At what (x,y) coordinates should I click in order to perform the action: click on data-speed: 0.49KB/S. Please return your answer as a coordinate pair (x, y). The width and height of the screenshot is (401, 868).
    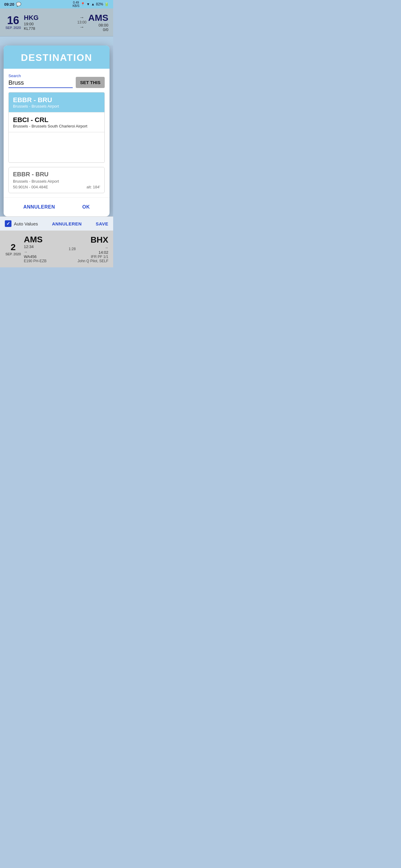
    Looking at the image, I should click on (76, 4).